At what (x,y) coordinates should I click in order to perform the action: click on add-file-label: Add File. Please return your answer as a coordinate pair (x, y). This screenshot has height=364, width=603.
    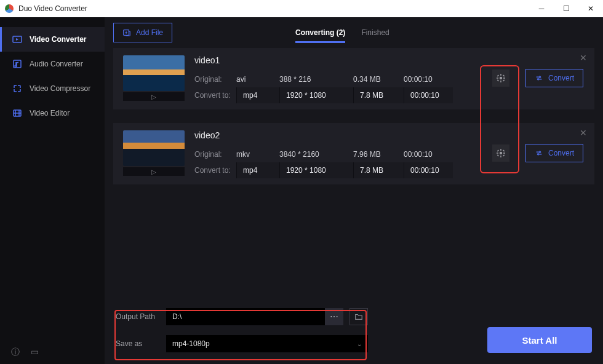
    Looking at the image, I should click on (150, 33).